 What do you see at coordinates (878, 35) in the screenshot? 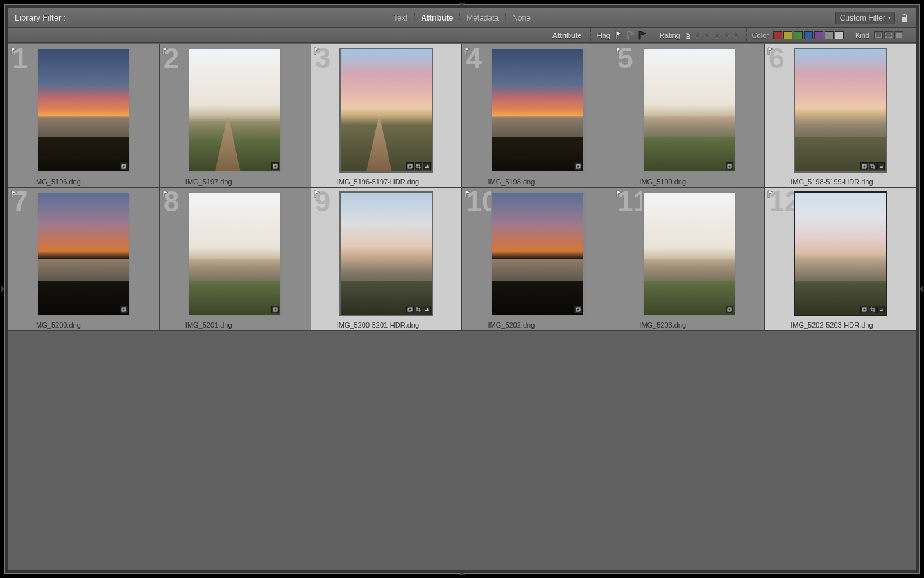
I see `kind-master-button` at bounding box center [878, 35].